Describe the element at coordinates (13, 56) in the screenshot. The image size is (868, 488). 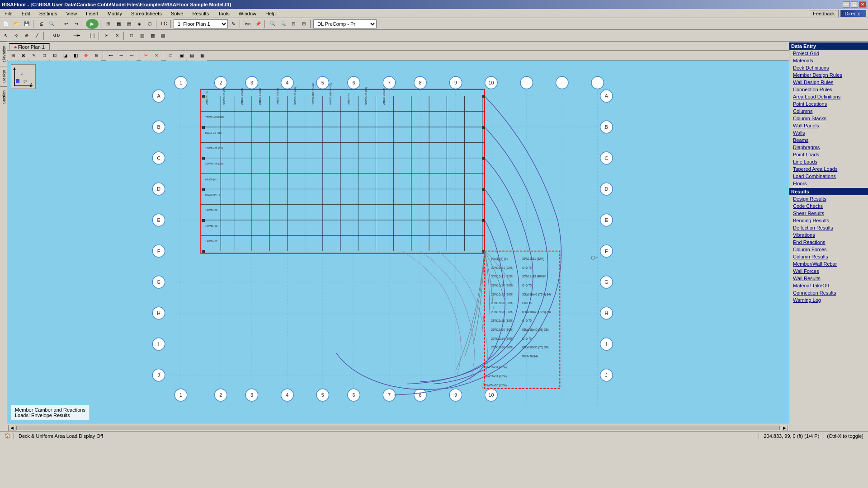
I see `draw-tb1: ⊟` at that location.